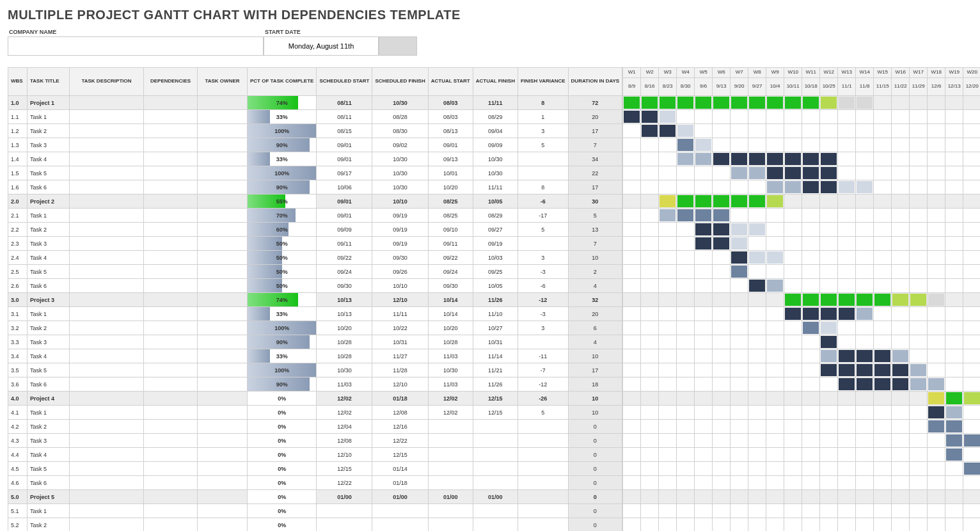 The image size is (980, 531). Describe the element at coordinates (400, 202) in the screenshot. I see `cell-sfinish: 10/10` at that location.